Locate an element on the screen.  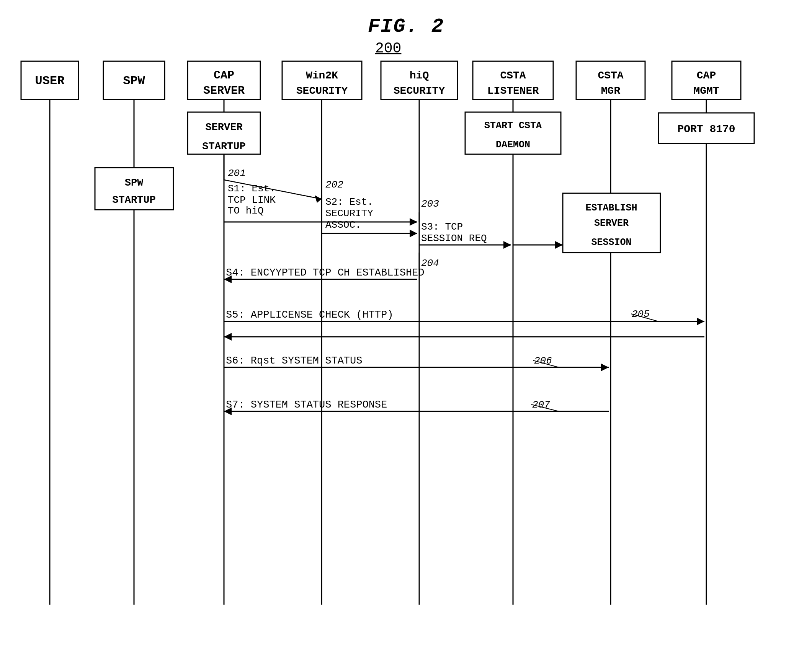
svg-text: hiQ is located at coordinates (419, 76).